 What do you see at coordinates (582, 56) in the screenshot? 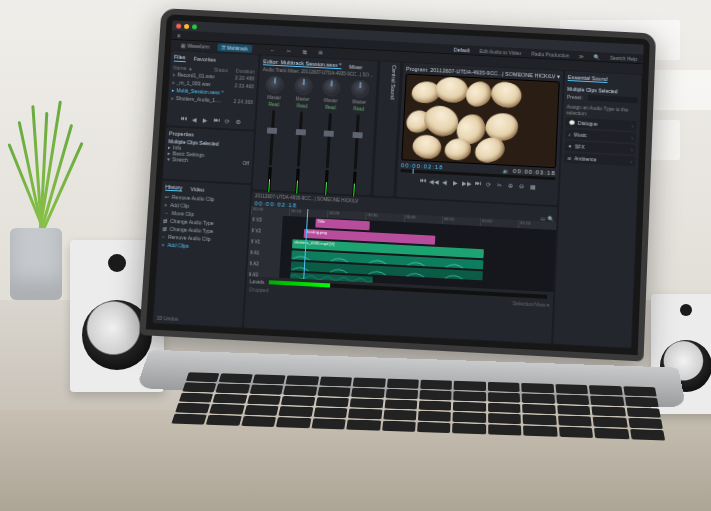
I see `workspace-more: ≫` at bounding box center [582, 56].